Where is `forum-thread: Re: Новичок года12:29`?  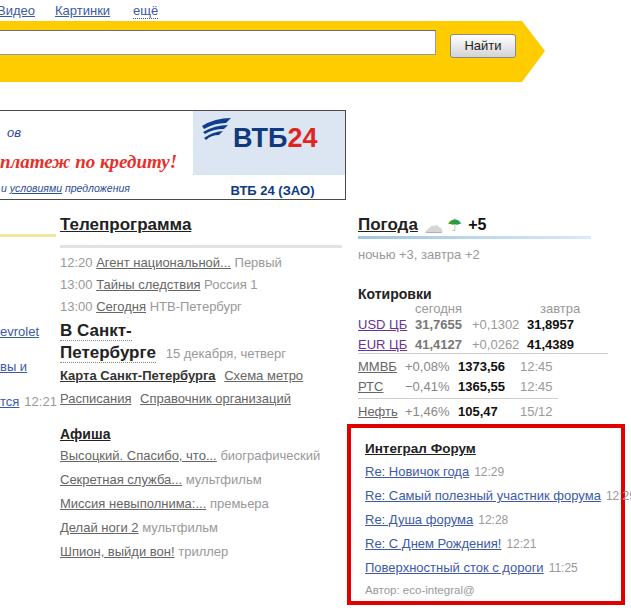 forum-thread: Re: Новичок года12:29 is located at coordinates (490, 472).